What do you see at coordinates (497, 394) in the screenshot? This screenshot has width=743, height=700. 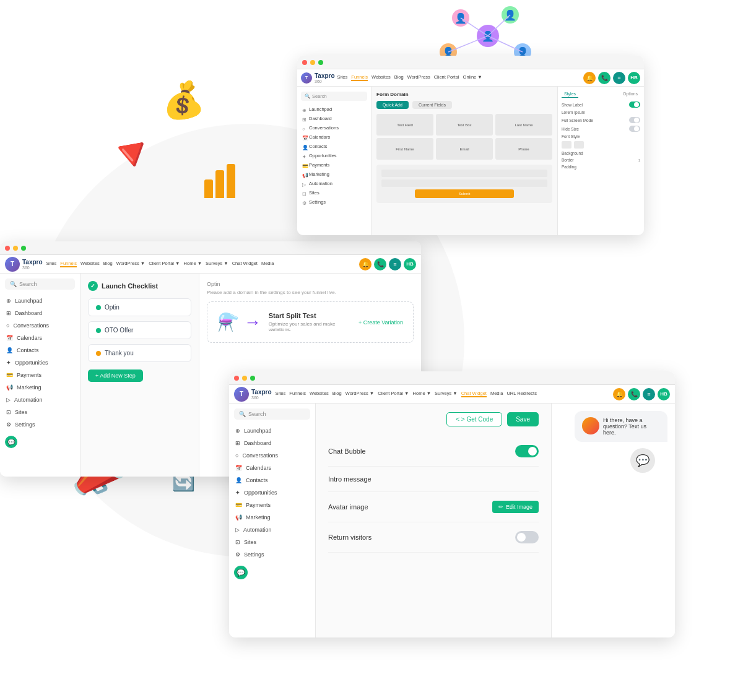 I see `bot-nav-media: Media` at bounding box center [497, 394].